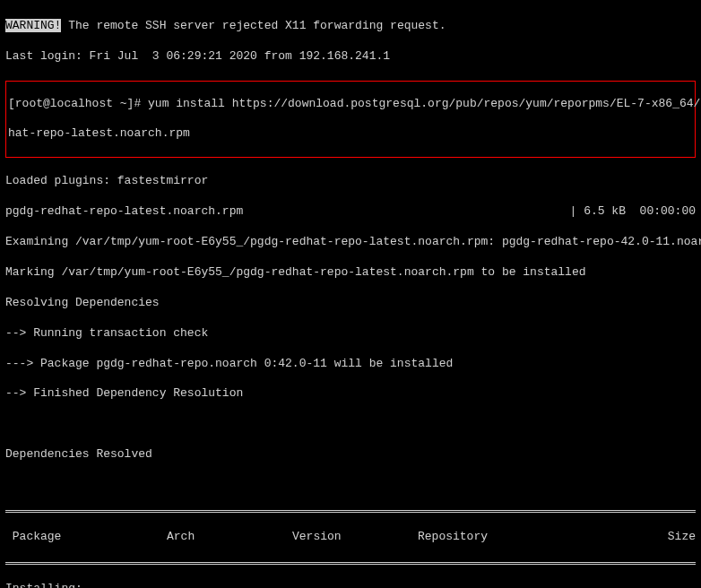 This screenshot has height=588, width=701. I want to click on warning-line: WARNING! The remote SSH server rejected …, so click(350, 27).